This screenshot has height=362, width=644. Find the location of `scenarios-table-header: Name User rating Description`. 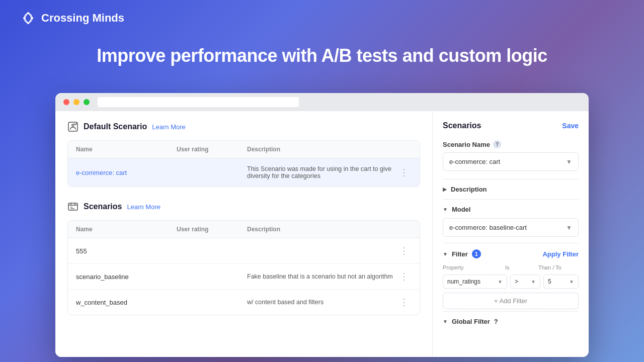

scenarios-table-header: Name User rating Description is located at coordinates (244, 229).